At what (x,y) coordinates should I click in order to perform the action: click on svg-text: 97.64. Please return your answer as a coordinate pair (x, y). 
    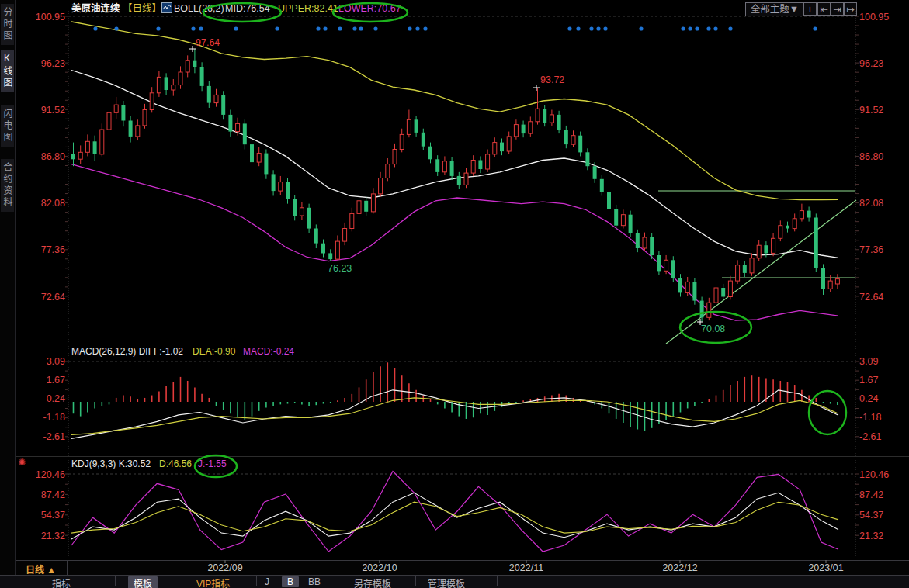
    Looking at the image, I should click on (208, 43).